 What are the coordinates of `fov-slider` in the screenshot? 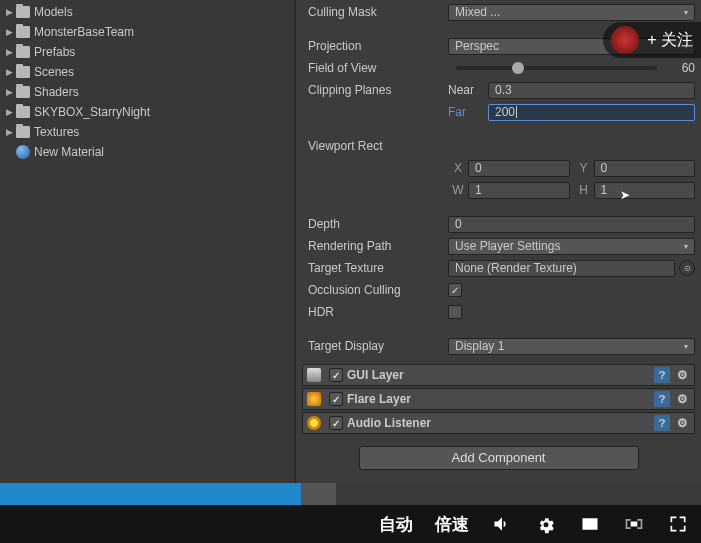 It's located at (556, 68).